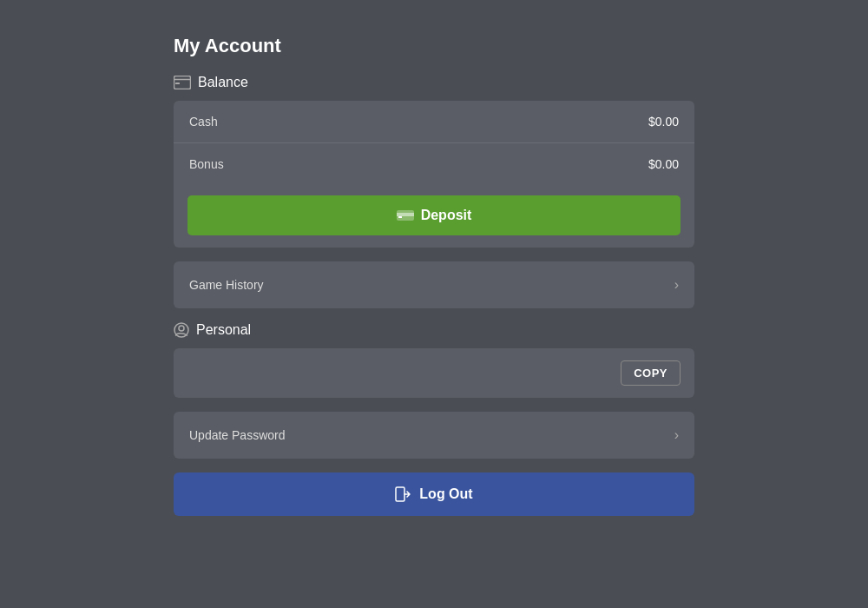 The height and width of the screenshot is (608, 868). I want to click on balance-section-label: Balance, so click(223, 83).